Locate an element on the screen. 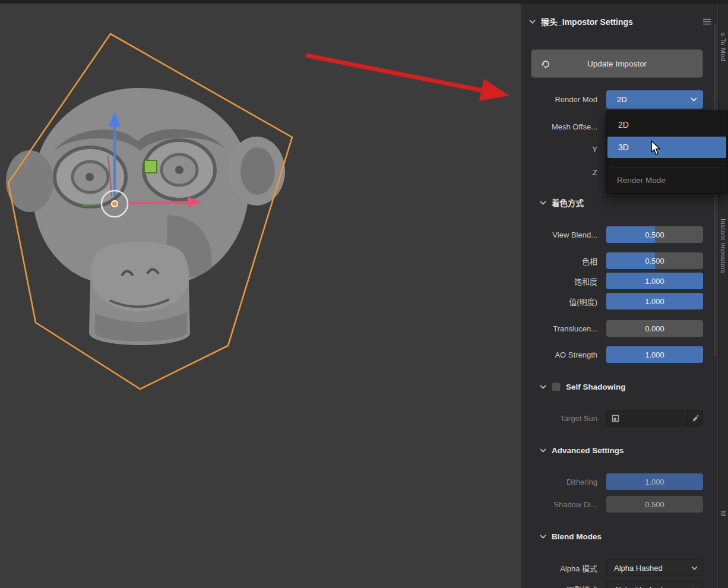  gizmo-y-axis-handle is located at coordinates (151, 166).